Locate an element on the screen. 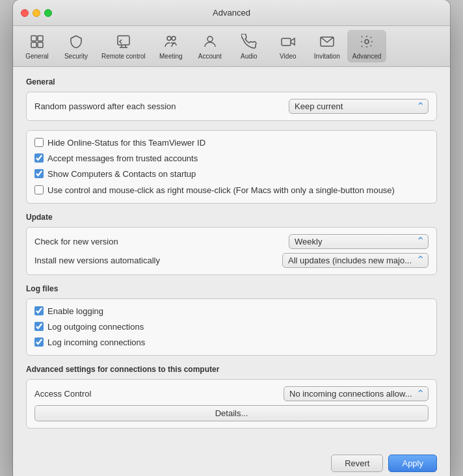 This screenshot has width=463, height=476. install-version-select: All updates (includes new majo... Minor … is located at coordinates (355, 260).